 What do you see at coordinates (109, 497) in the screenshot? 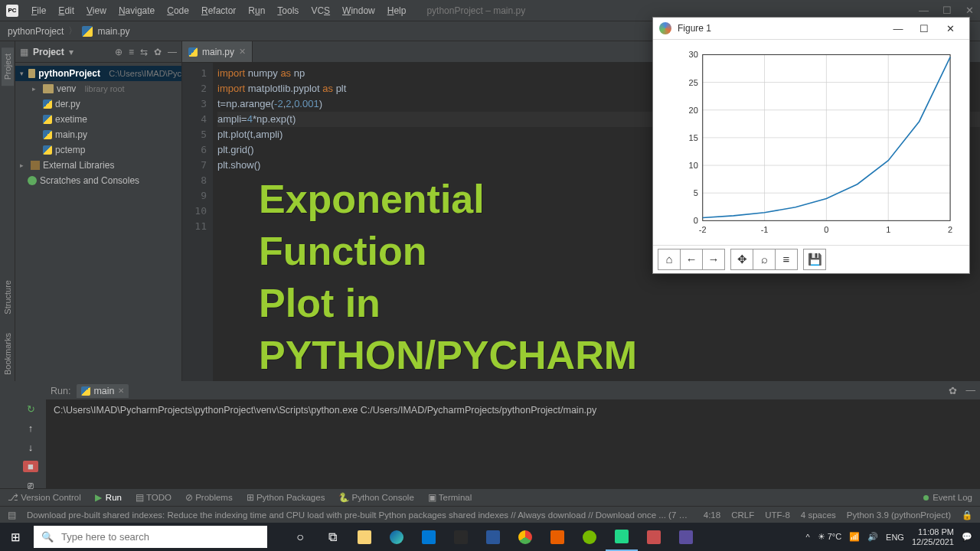
I see `tool-run: ▶ Run` at bounding box center [109, 497].